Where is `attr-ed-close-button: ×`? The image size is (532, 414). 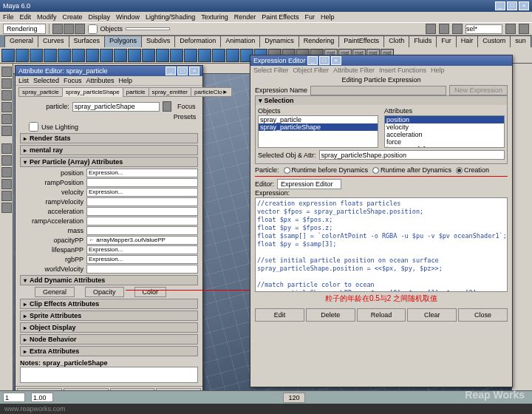 attr-ed-close-button: × is located at coordinates (194, 71).